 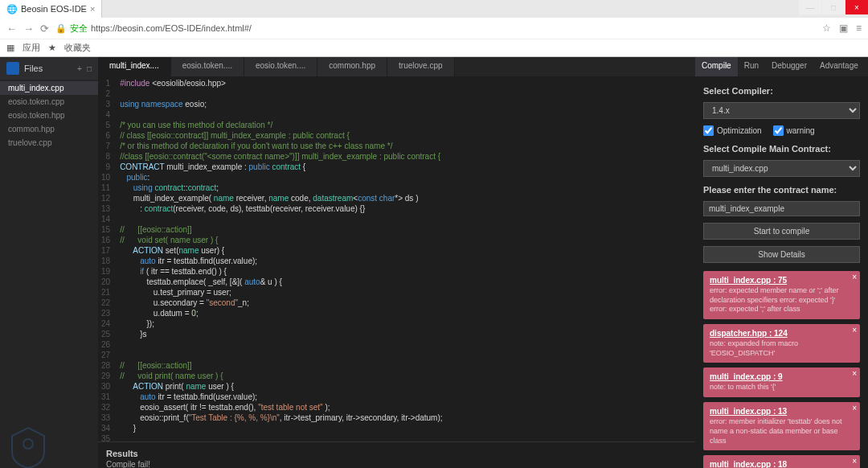 What do you see at coordinates (154, 29) in the screenshot?
I see `url-box: 🔒 安全 https://beosin.com/EOS-IDE/index.ht…` at bounding box center [154, 29].